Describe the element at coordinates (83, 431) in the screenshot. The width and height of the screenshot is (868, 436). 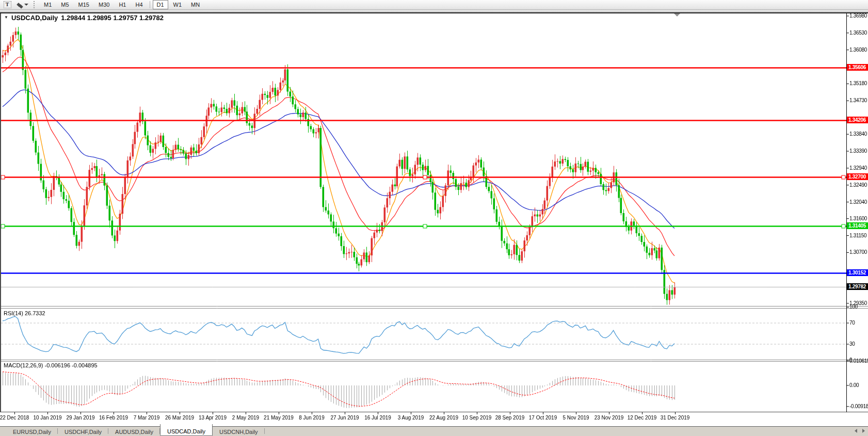
I see `tab-usdchf: USDCHF,Daily` at that location.